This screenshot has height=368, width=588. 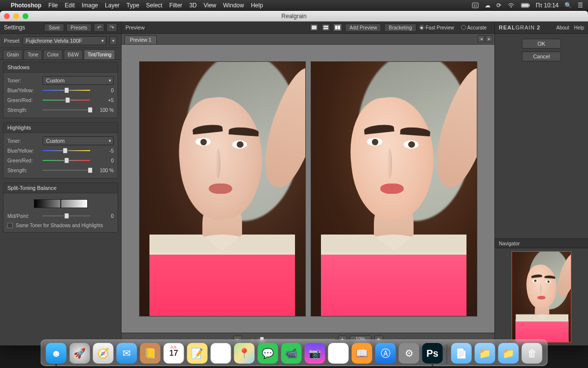 I want to click on help-link: Help, so click(x=579, y=27).